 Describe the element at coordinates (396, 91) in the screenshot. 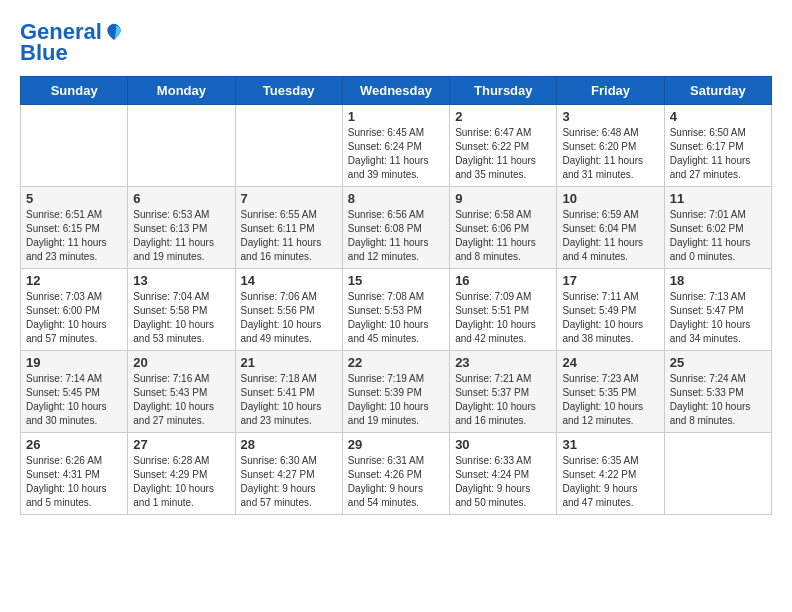

I see `weekday-header-wednesday: Wednesday` at that location.